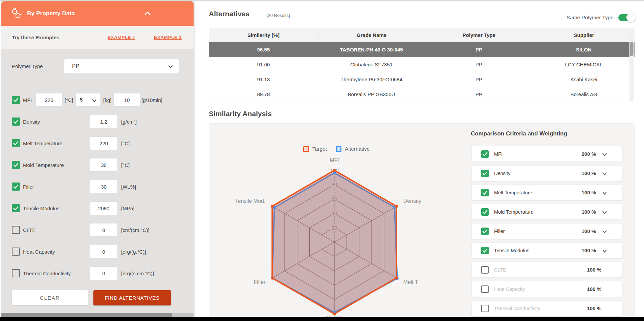 The width and height of the screenshot is (644, 321). What do you see at coordinates (372, 94) in the screenshot?
I see `grade-name-cell: Borealis PP GB300U` at bounding box center [372, 94].